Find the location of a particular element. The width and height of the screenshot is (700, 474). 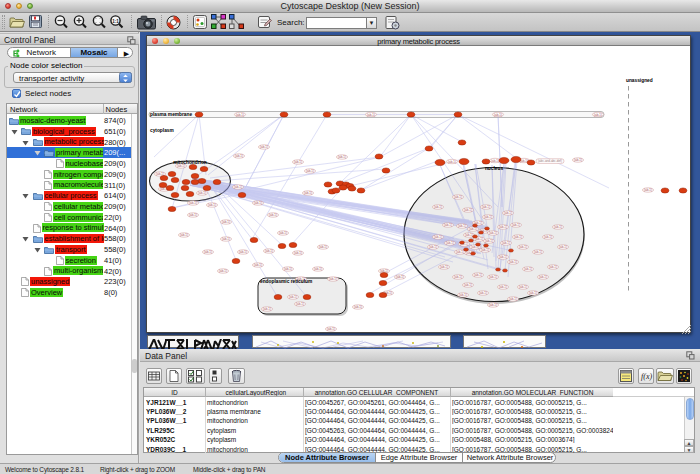

svg-text: f(x) is located at coordinates (646, 376).